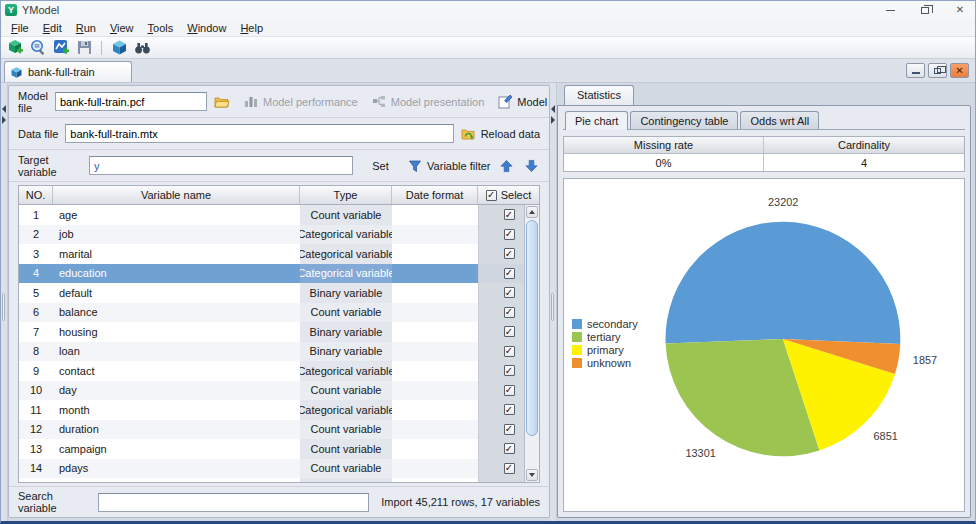 This screenshot has height=524, width=976. Describe the element at coordinates (279, 313) in the screenshot. I see `table-row: 6balanceCount variable✓` at that location.